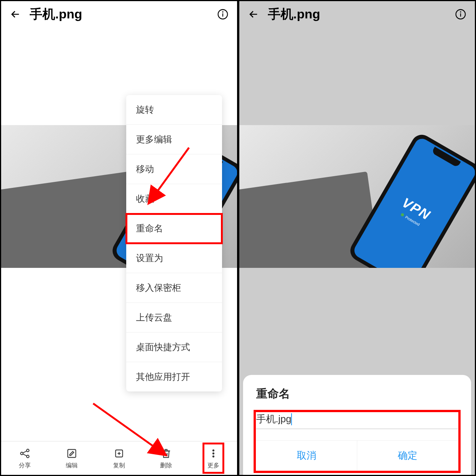  I want to click on delete-button: 删除, so click(166, 458).